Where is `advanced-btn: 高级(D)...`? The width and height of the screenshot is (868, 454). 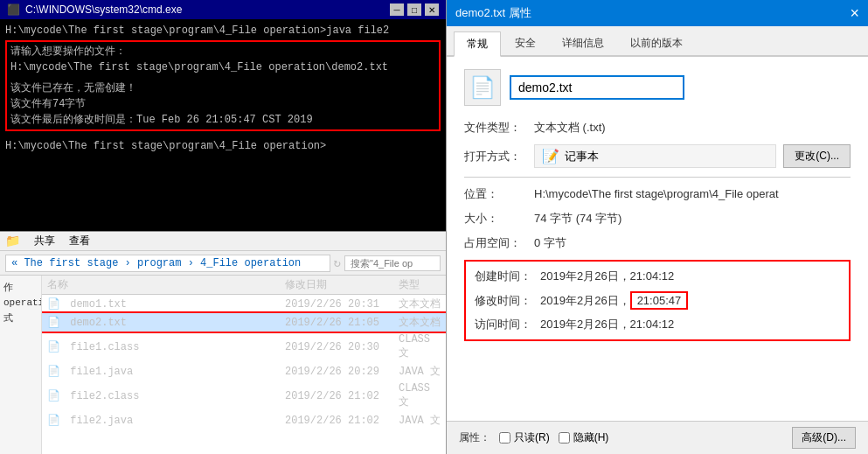 advanced-btn: 高级(D)... is located at coordinates (823, 437).